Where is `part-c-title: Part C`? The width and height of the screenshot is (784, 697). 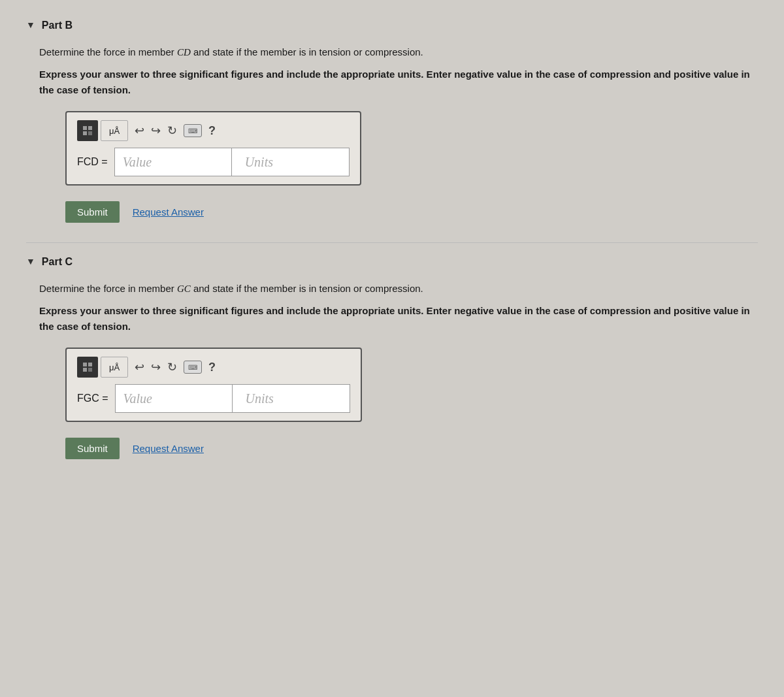 part-c-title: Part C is located at coordinates (57, 262).